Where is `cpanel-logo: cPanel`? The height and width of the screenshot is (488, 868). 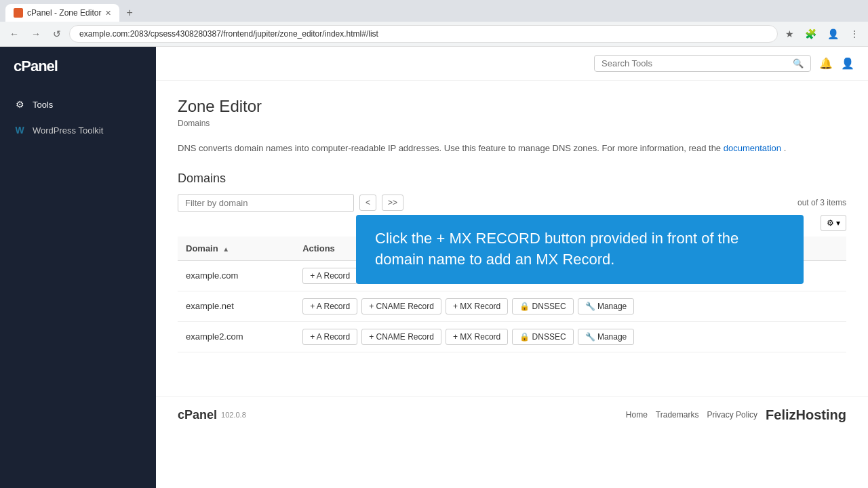 cpanel-logo: cPanel is located at coordinates (35, 66).